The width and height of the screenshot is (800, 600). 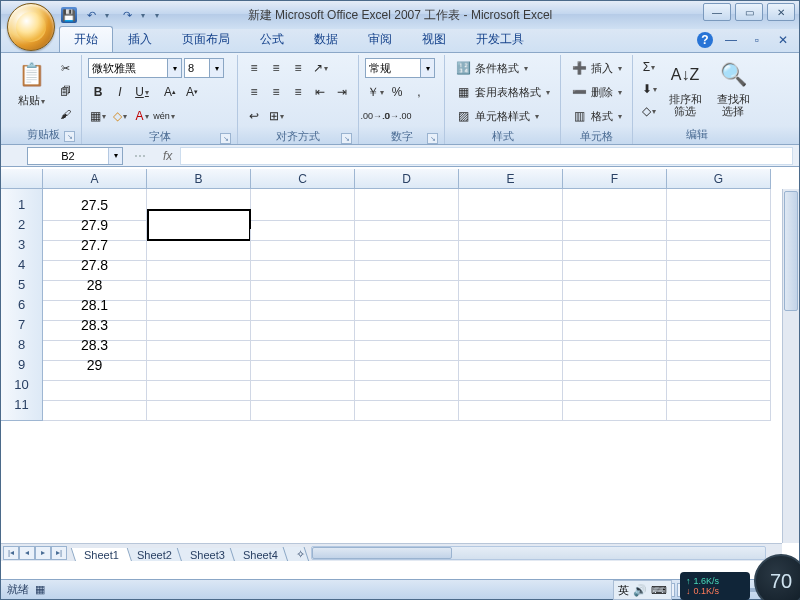 What do you see at coordinates (95, 179) in the screenshot?
I see `col-header-A: A` at bounding box center [95, 179].